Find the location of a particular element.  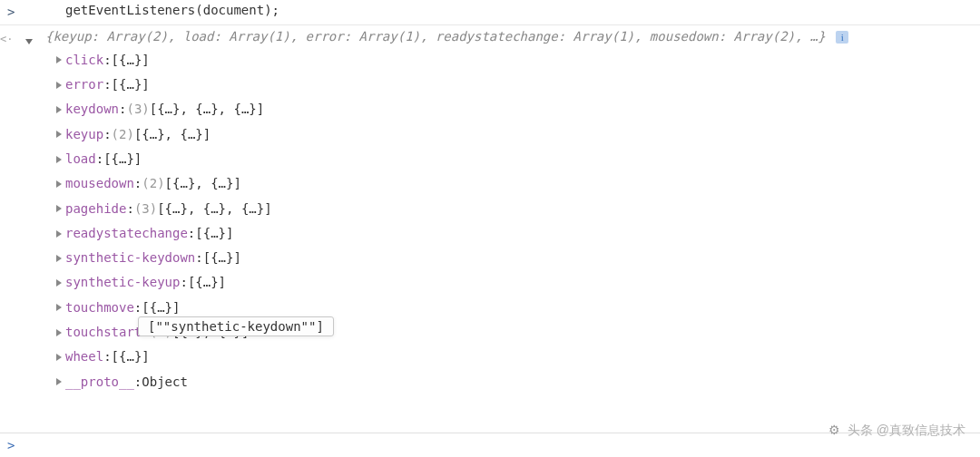

property-row: wheel: [{…}] is located at coordinates (517, 357).